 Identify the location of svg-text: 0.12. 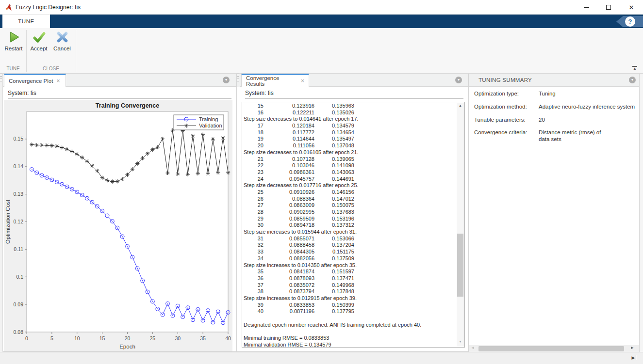
(18, 222).